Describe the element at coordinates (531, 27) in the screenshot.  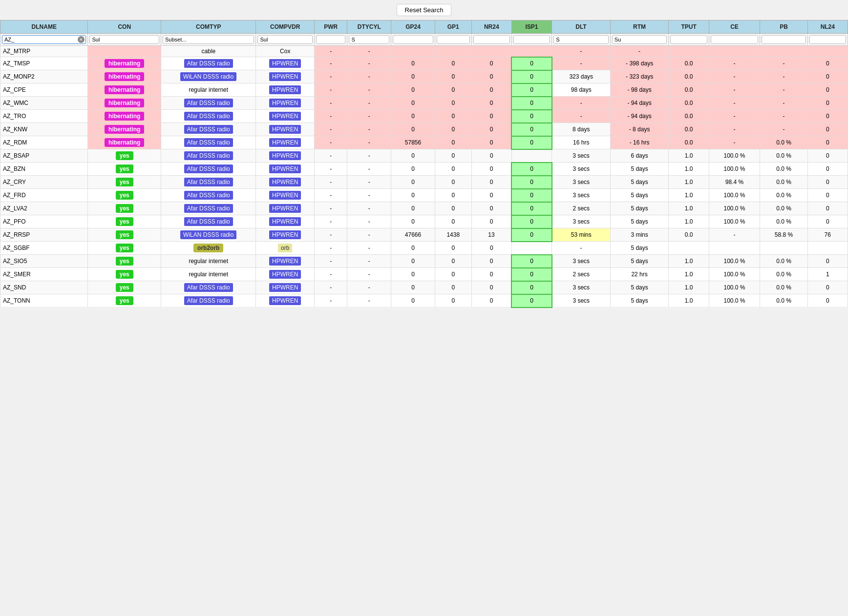
I see `col-header-isp1: ISP1` at that location.